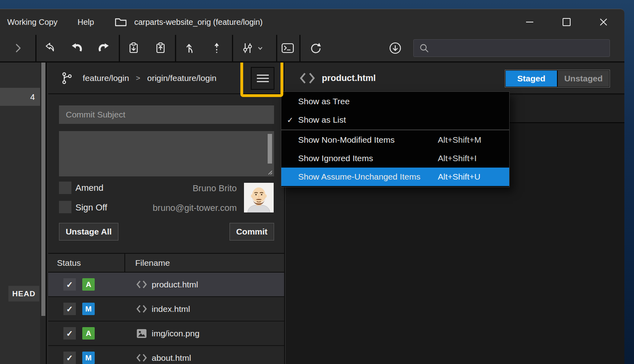 The height and width of the screenshot is (364, 634). Describe the element at coordinates (89, 232) in the screenshot. I see `unstage-all-button: Unstage All` at that location.